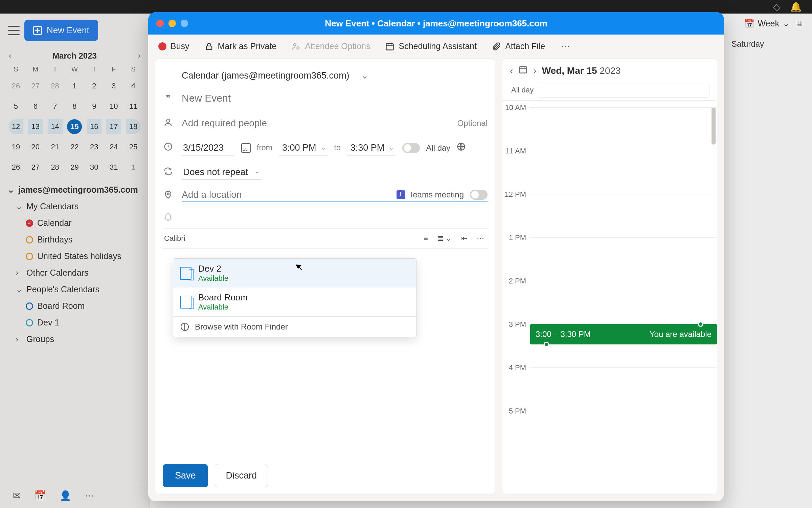  What do you see at coordinates (16, 127) in the screenshot?
I see `mini-day: 12` at bounding box center [16, 127].